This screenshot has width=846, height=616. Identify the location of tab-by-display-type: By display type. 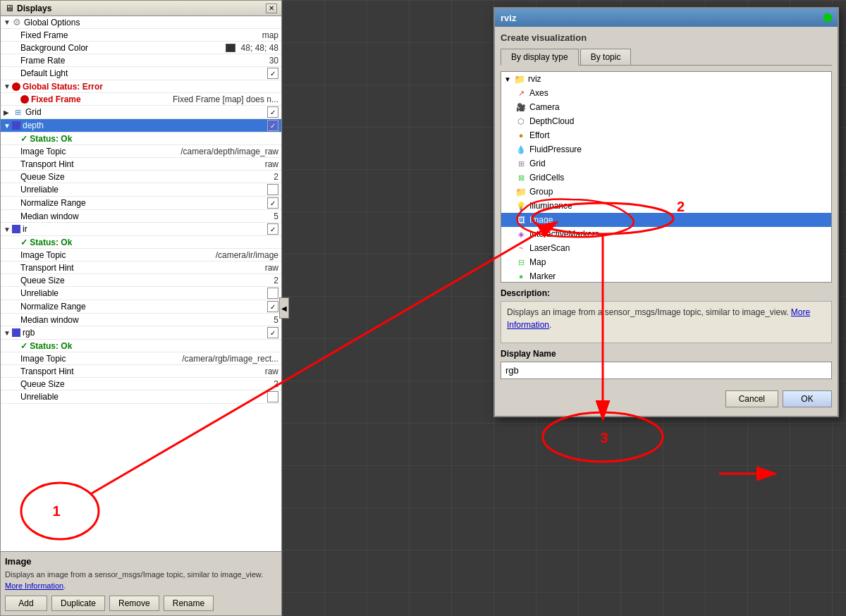
(540, 57).